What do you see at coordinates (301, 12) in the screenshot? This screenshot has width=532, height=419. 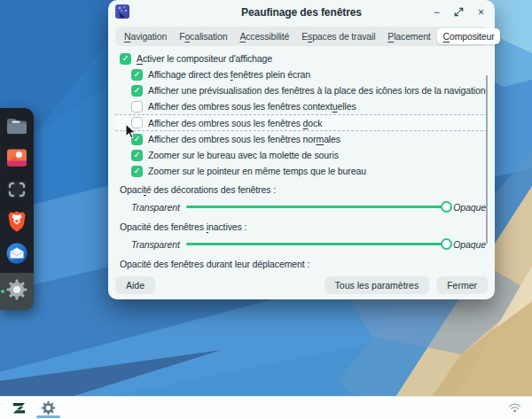 I see `titlebar: Peaufinage des fenêtres − ×` at bounding box center [301, 12].